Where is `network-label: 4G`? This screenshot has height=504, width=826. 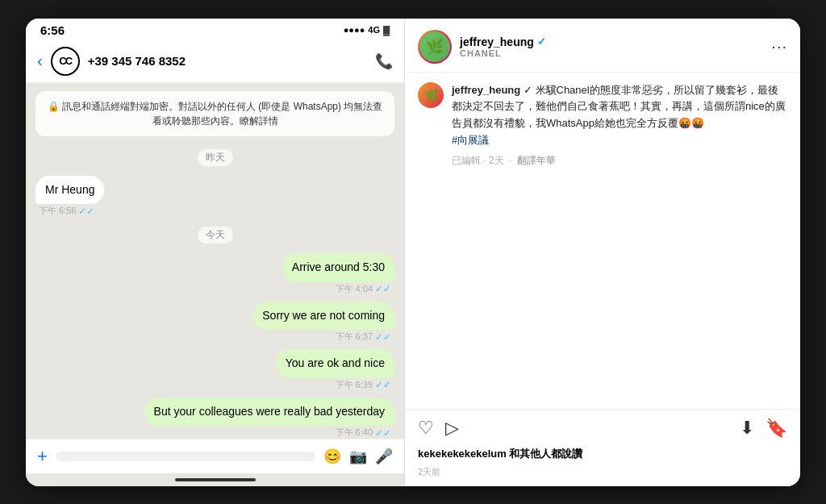 network-label: 4G is located at coordinates (374, 30).